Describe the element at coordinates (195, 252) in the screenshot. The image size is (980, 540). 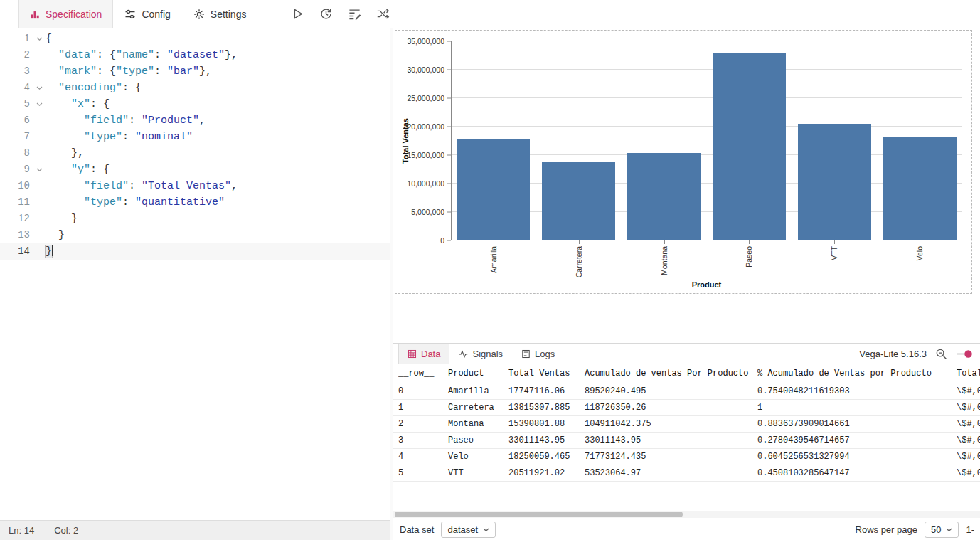
I see `code-line-14: 14}` at that location.